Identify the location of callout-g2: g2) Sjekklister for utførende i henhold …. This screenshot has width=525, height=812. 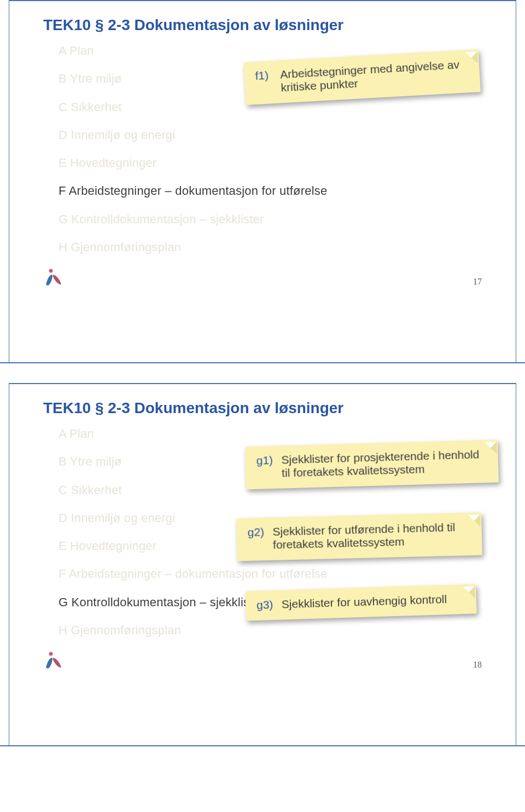
(359, 537).